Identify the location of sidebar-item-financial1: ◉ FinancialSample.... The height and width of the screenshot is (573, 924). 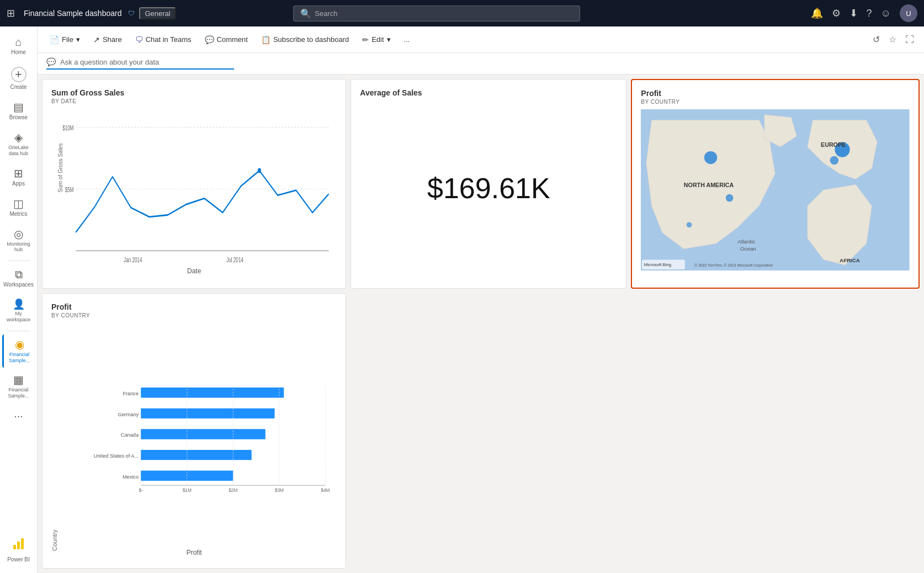
(19, 351).